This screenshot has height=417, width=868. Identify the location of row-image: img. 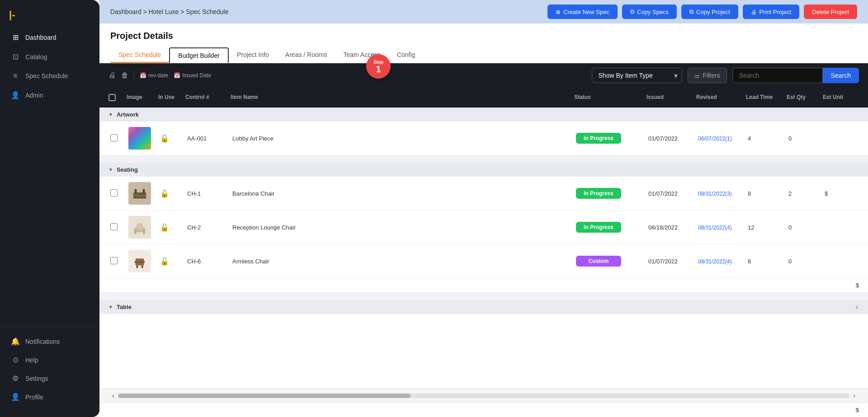
(142, 138).